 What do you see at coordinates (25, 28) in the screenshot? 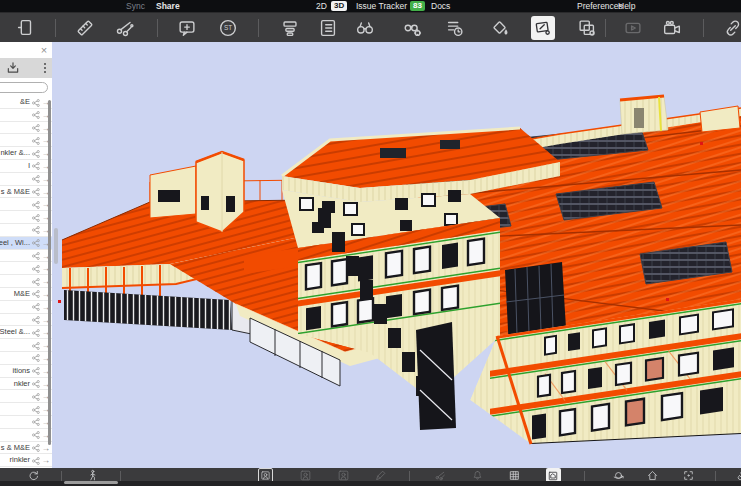
I see `door-icon` at bounding box center [25, 28].